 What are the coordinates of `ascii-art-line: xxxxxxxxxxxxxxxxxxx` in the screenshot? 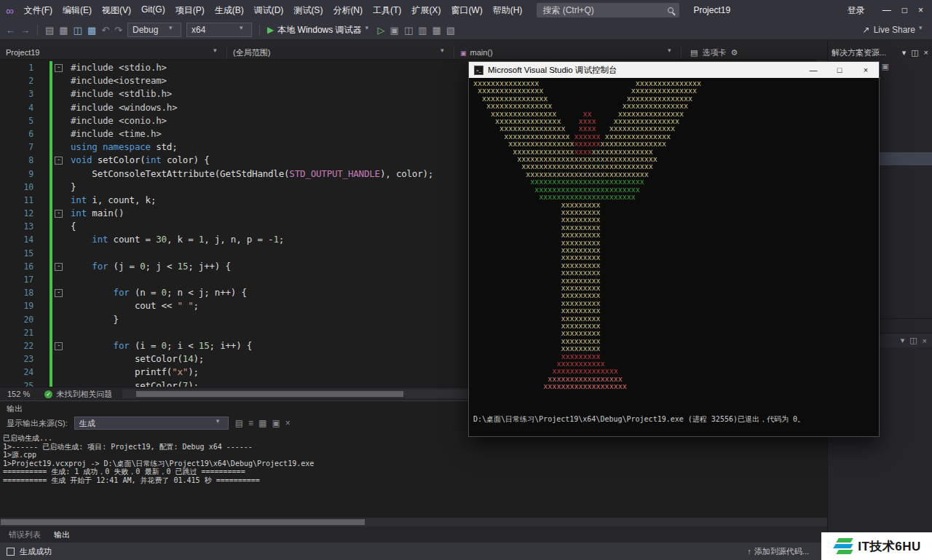 It's located at (676, 387).